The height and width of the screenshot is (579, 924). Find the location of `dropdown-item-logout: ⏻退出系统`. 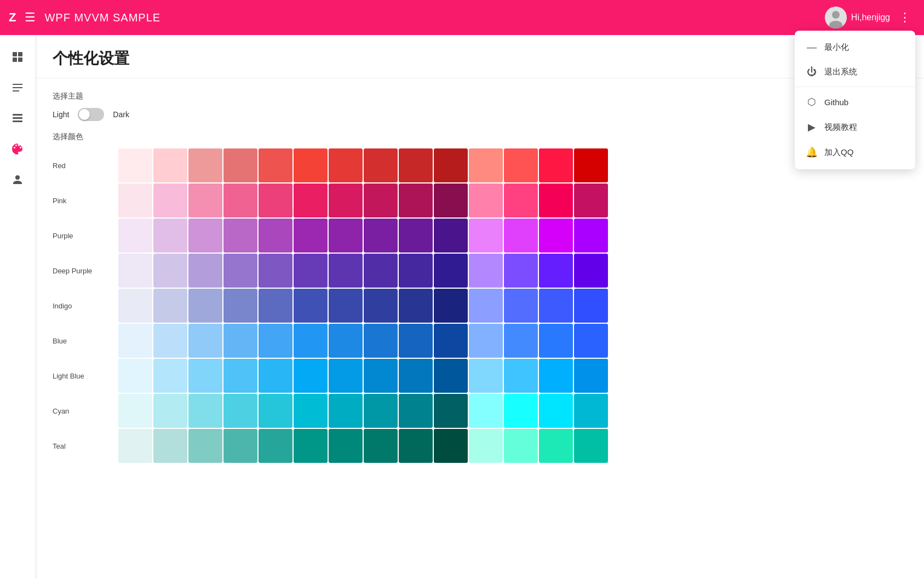

dropdown-item-logout: ⏻退出系统 is located at coordinates (855, 72).